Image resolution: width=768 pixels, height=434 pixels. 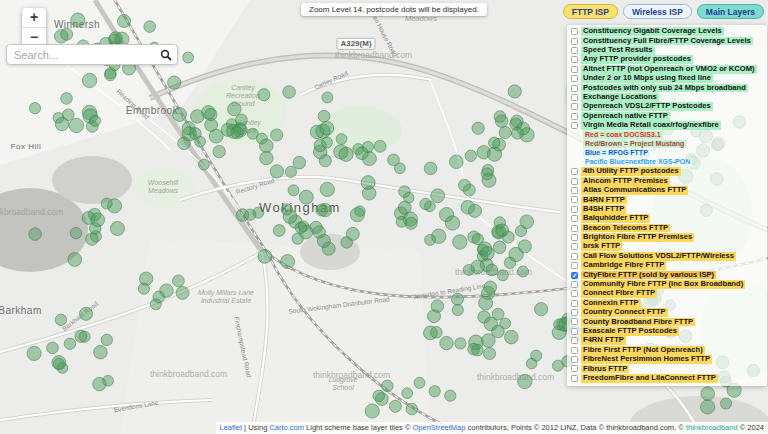 I want to click on wireless-isp-button: Wireless ISP, so click(x=658, y=12).